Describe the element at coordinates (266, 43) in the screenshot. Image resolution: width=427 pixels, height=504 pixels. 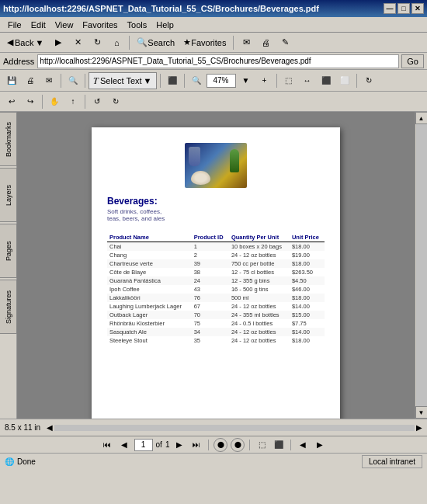
I see `print-button: 🖨` at that location.